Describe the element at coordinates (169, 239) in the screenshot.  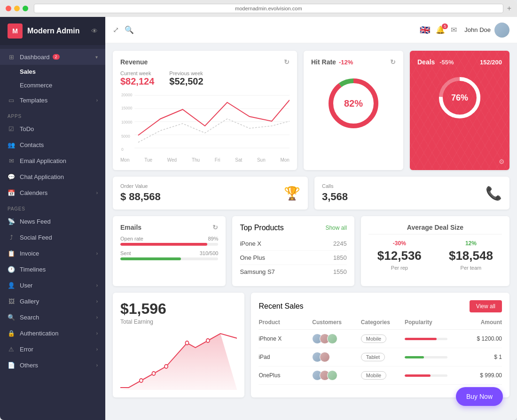
I see `open-rate-label-row: Open rate 89%` at that location.